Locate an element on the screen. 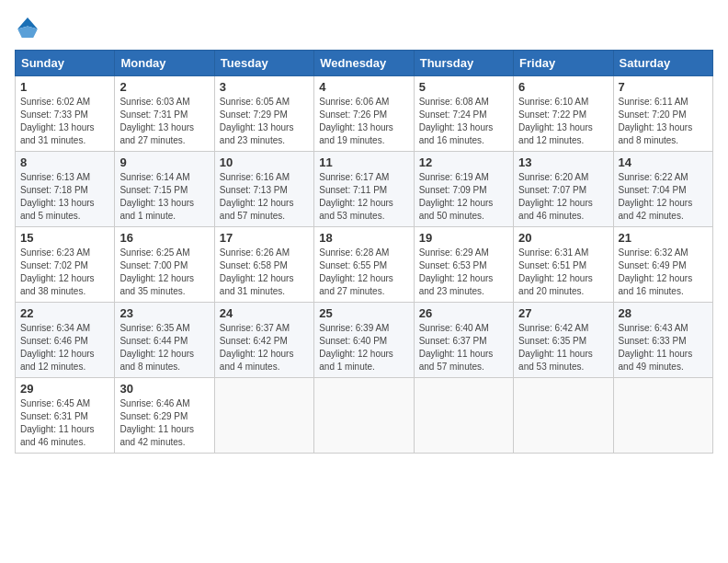 The image size is (728, 563). calendar-cell: 20 Sunrise: 6:31 AM Sunset: 6:51 PM Dayl… is located at coordinates (563, 265).